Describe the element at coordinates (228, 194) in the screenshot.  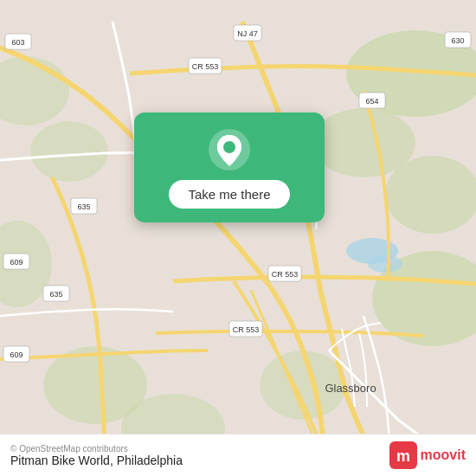
I see `take-me-there-button: Take me there` at that location.